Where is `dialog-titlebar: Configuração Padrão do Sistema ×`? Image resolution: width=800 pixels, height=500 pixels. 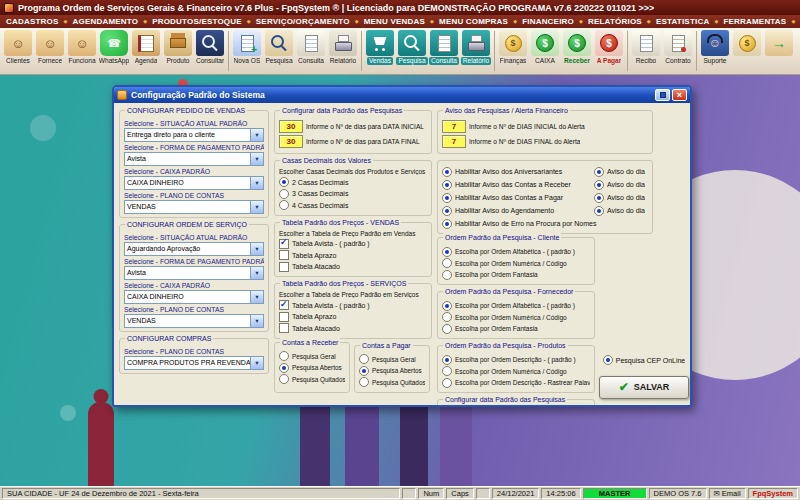
dialog-titlebar: Configuração Padrão do Sistema × is located at coordinates (402, 95).